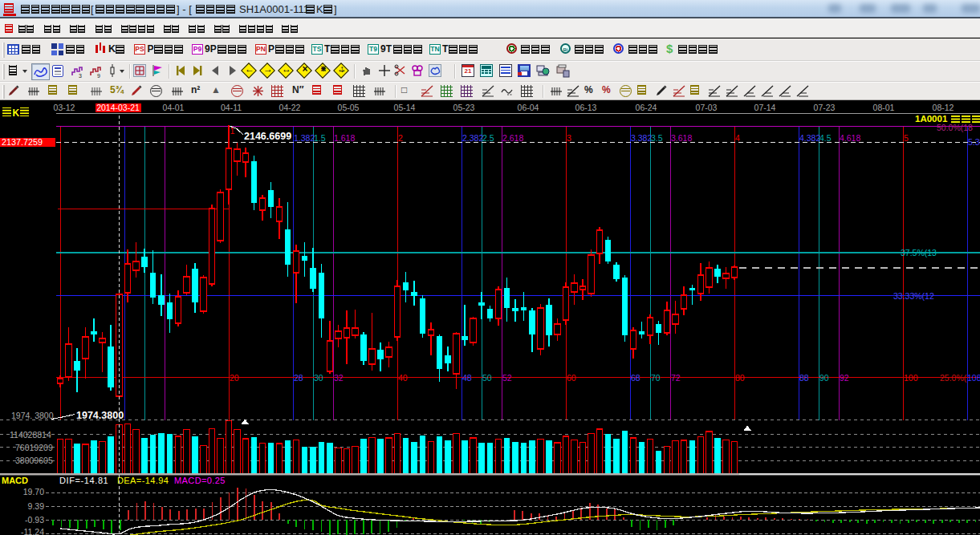 The width and height of the screenshot is (980, 535). What do you see at coordinates (955, 128) in the screenshot?
I see `svg-text: 50.0%(18` at bounding box center [955, 128].